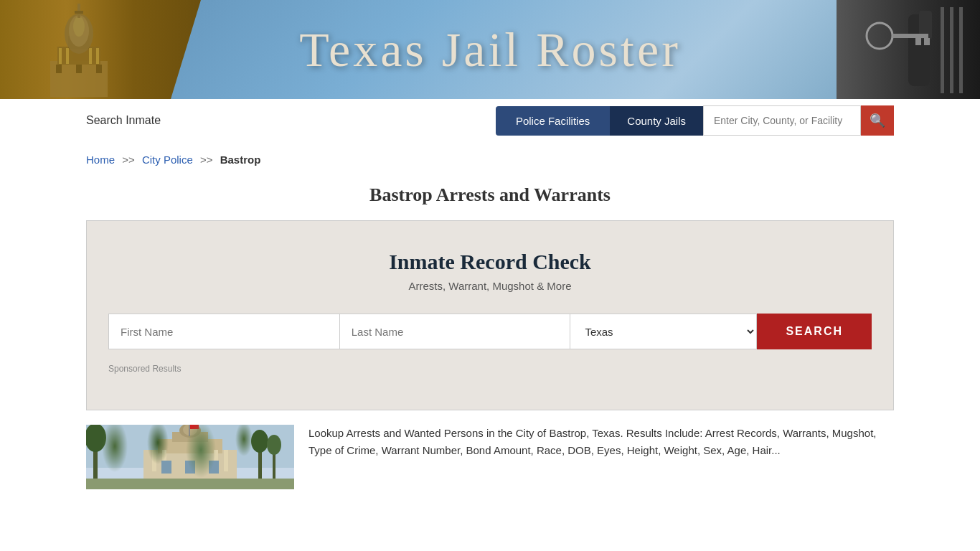  I want to click on page-title: Bastrop Arrests and Warrants, so click(490, 195).